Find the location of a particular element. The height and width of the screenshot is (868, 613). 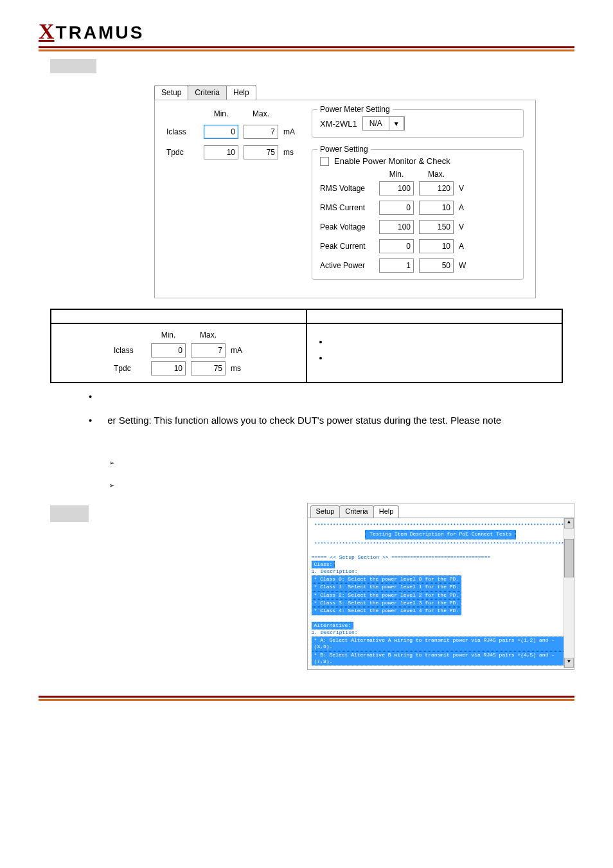

rms-voltage-max-input is located at coordinates (436, 188).